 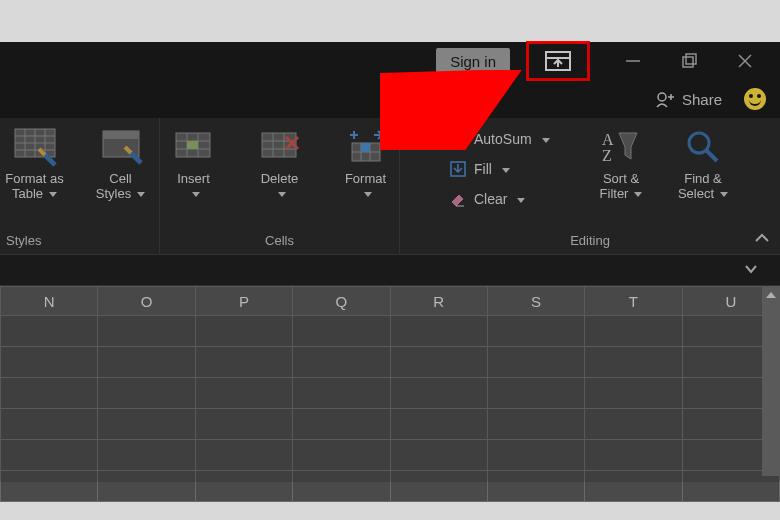 I want to click on column-header: S, so click(x=536, y=302).